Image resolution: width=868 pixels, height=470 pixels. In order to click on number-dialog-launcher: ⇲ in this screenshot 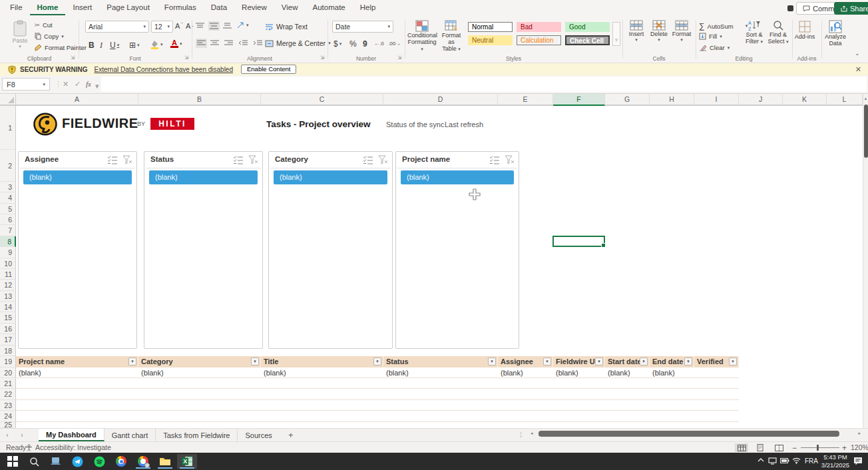, I will do `click(399, 57)`.